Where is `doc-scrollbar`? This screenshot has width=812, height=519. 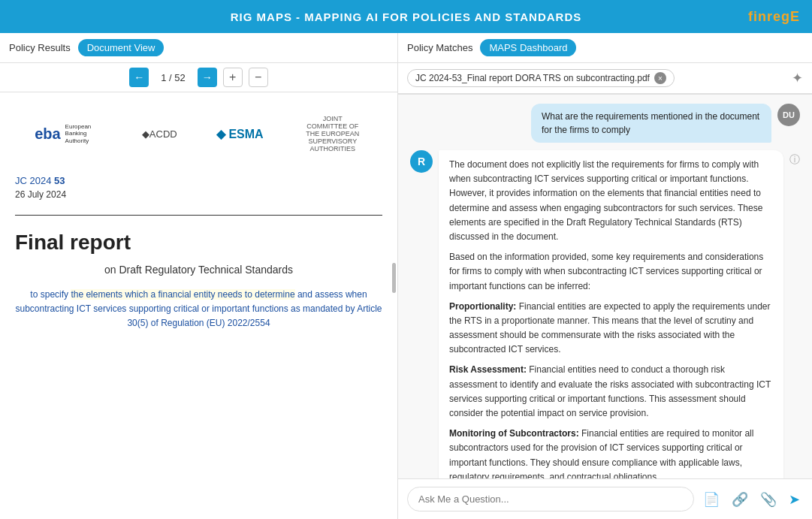 doc-scrollbar is located at coordinates (394, 278).